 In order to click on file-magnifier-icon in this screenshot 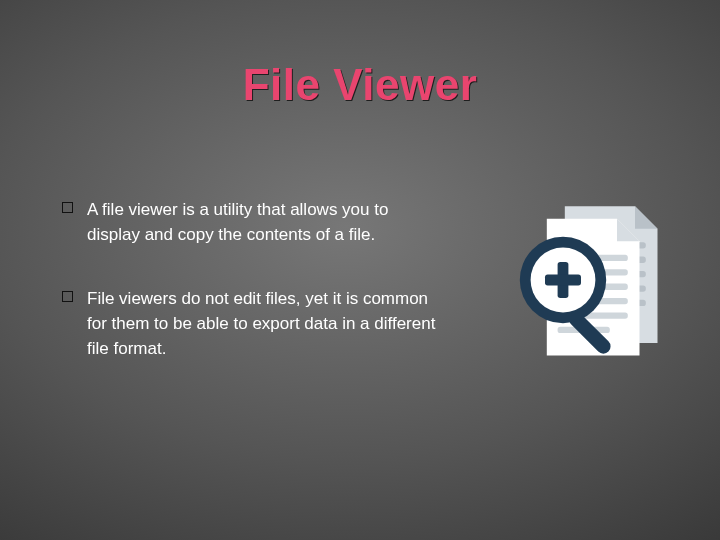, I will do `click(590, 280)`.